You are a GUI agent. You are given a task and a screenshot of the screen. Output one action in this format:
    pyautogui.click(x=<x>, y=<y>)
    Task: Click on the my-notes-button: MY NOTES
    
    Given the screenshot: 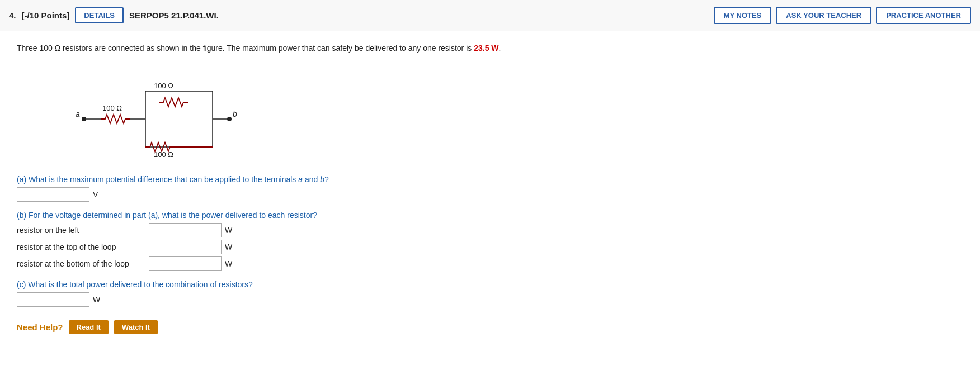 What is the action you would take?
    pyautogui.click(x=743, y=16)
    